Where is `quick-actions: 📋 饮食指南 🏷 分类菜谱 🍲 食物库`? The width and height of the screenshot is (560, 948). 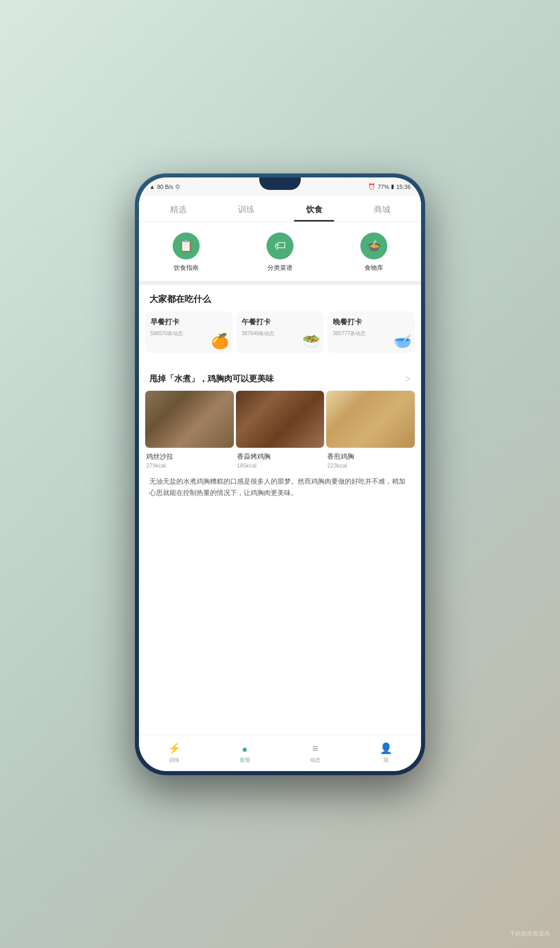
quick-actions: 📋 饮食指南 🏷 分类菜谱 🍲 食物库 is located at coordinates (280, 253).